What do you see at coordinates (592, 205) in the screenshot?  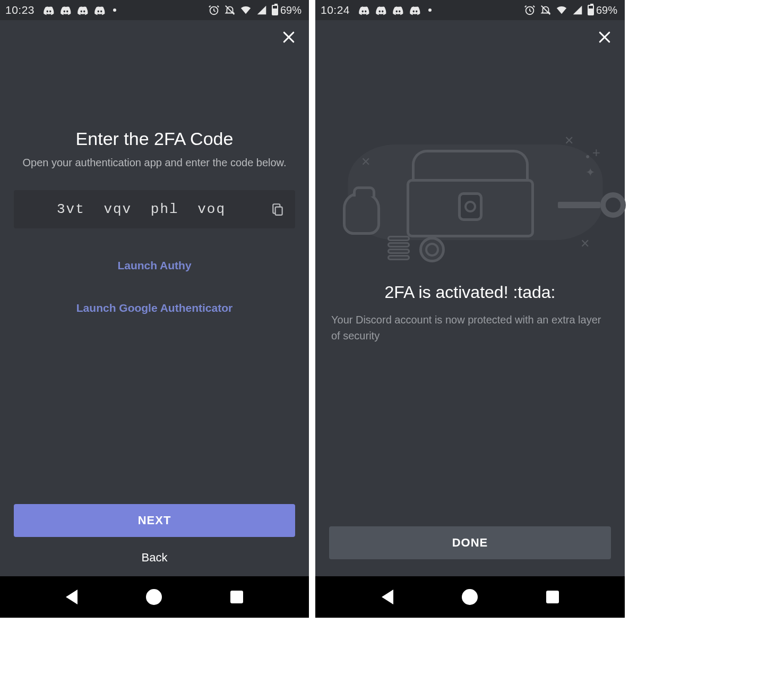 I see `key-icon` at bounding box center [592, 205].